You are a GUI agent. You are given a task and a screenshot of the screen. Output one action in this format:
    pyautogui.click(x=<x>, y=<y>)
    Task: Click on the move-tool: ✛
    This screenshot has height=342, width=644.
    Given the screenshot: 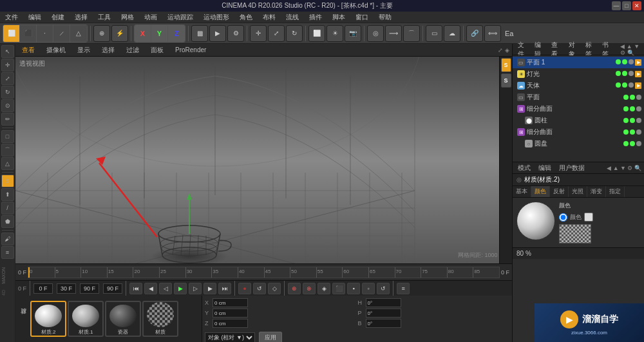 What is the action you would take?
    pyautogui.click(x=8, y=65)
    